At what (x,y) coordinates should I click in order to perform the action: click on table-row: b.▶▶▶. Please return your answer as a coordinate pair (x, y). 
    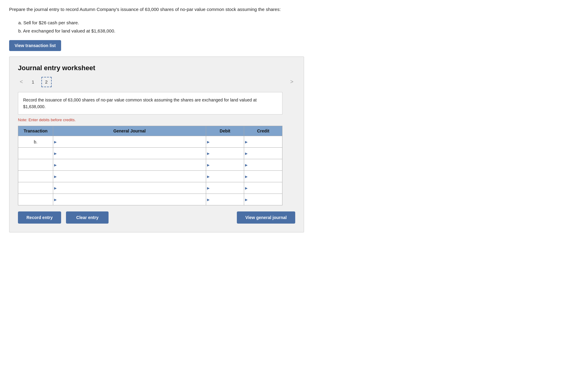
    Looking at the image, I should click on (150, 142).